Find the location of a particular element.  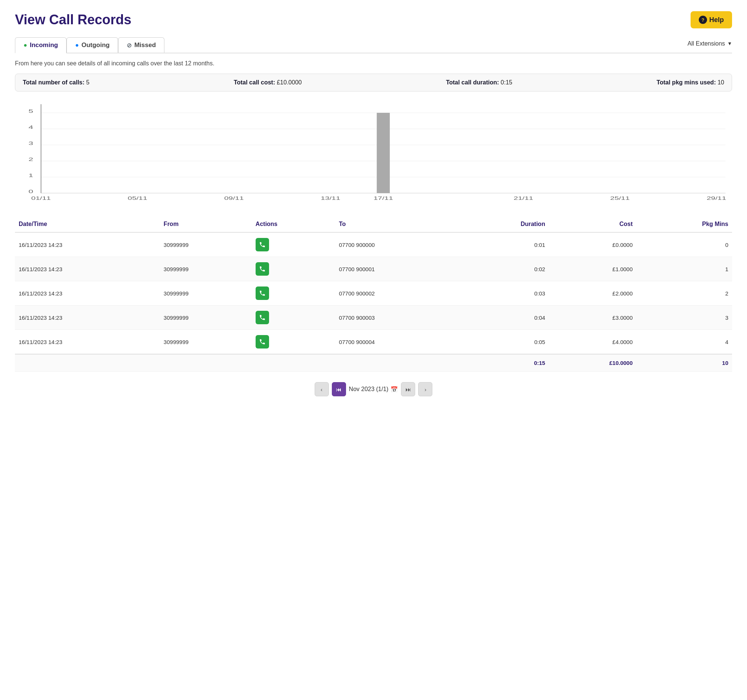

col-from: From is located at coordinates (206, 225).